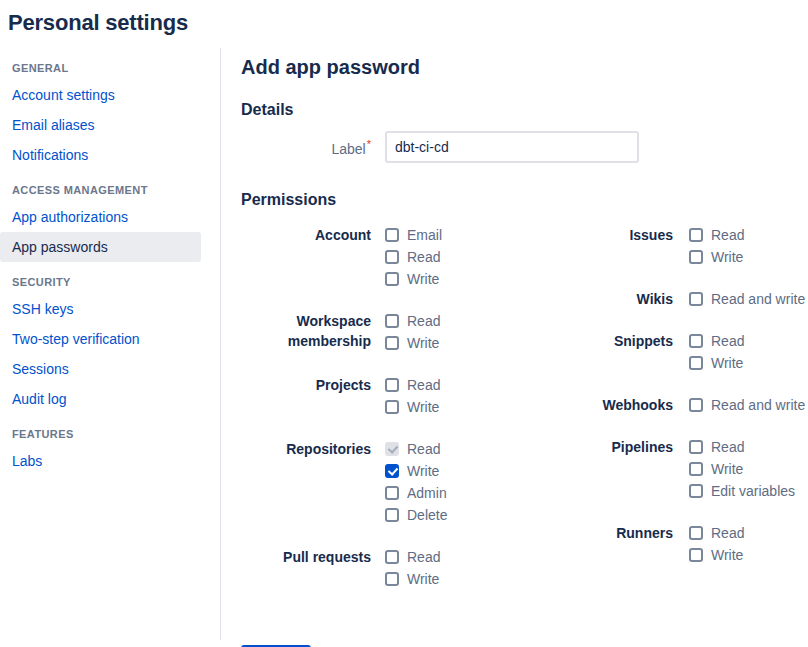 This screenshot has width=808, height=647. What do you see at coordinates (684, 353) in the screenshot?
I see `permission-group-snippets: Snippets Read Write` at bounding box center [684, 353].